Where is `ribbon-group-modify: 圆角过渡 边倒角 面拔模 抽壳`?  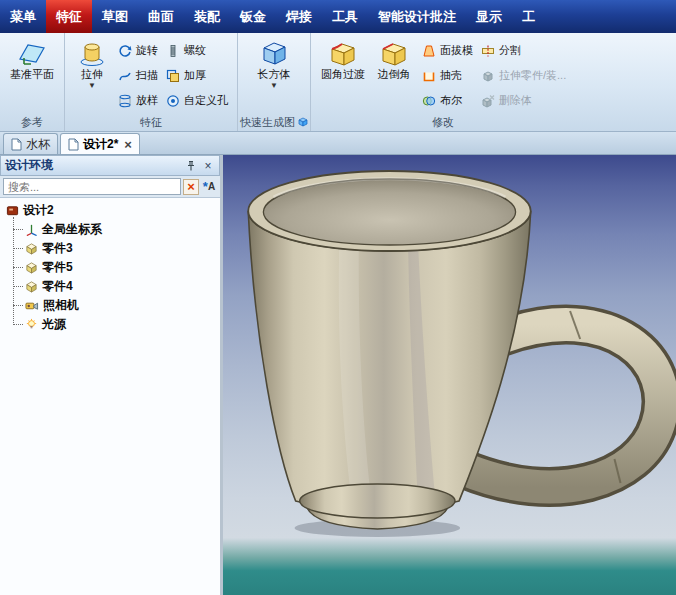 ribbon-group-modify: 圆角过渡 边倒角 面拔模 抽壳 is located at coordinates (443, 82).